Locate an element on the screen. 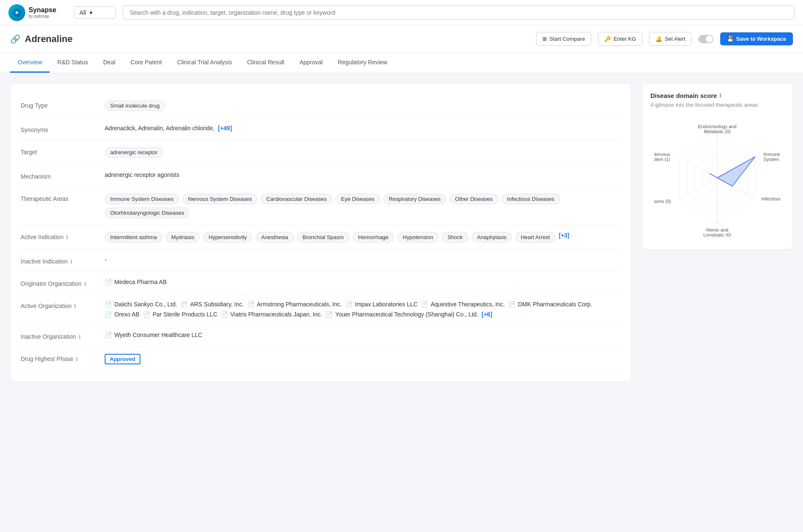 The height and width of the screenshot is (532, 803). therapeutic-tag: Immune System Diseases is located at coordinates (142, 199).